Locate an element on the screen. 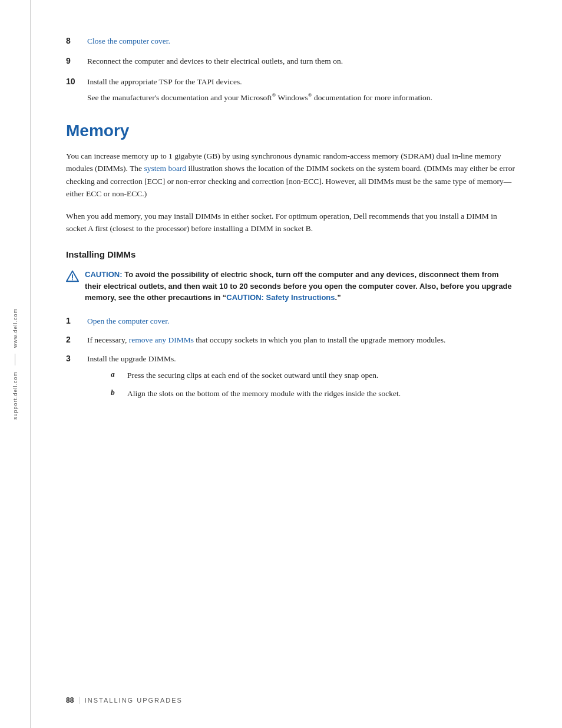 This screenshot has height=728, width=562. step-10: 10 Install the appropriate TSP for the T… is located at coordinates (290, 90).